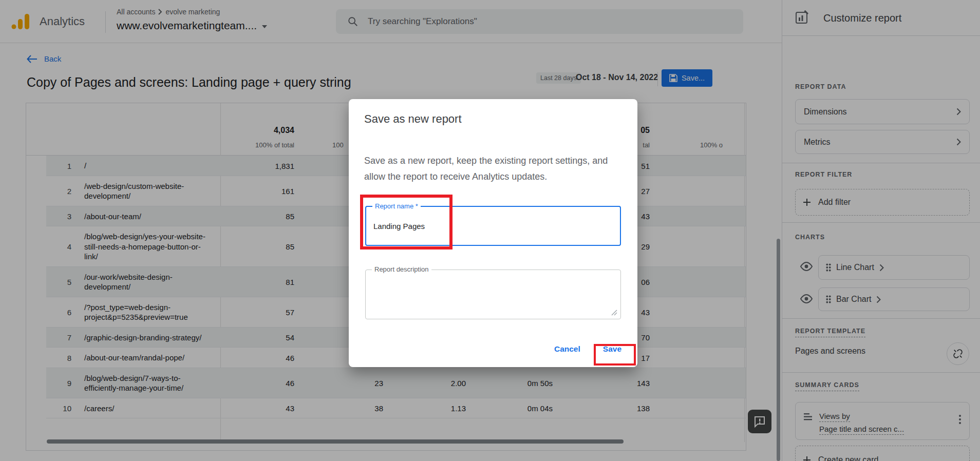 This screenshot has height=461, width=980. What do you see at coordinates (588, 349) in the screenshot?
I see `dialog-actions: Cancel Save` at bounding box center [588, 349].